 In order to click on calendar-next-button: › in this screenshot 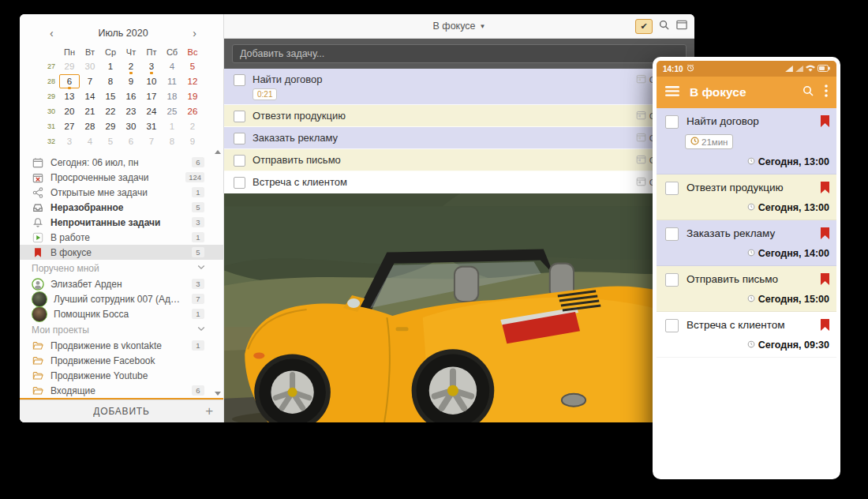, I will do `click(194, 33)`.